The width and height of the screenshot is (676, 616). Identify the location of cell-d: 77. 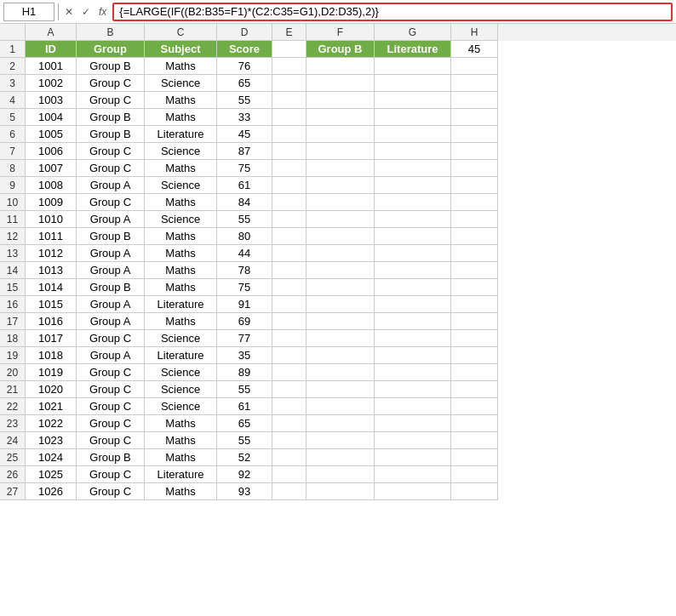
(245, 339).